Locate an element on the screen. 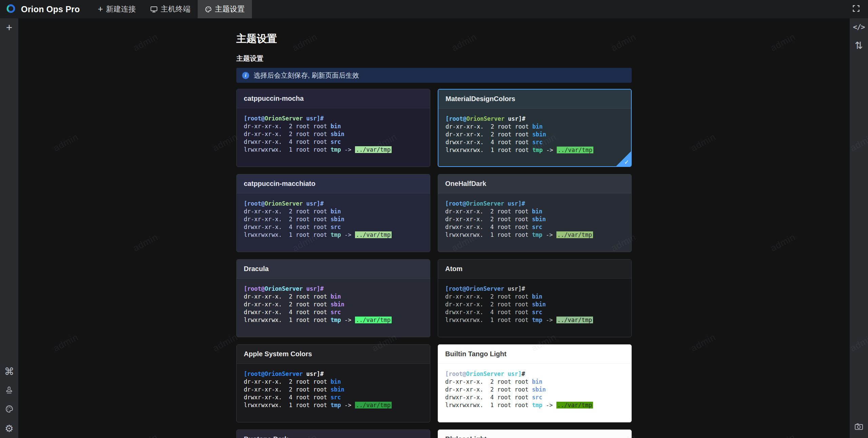 The image size is (868, 438). code-view-button: </> is located at coordinates (859, 27).